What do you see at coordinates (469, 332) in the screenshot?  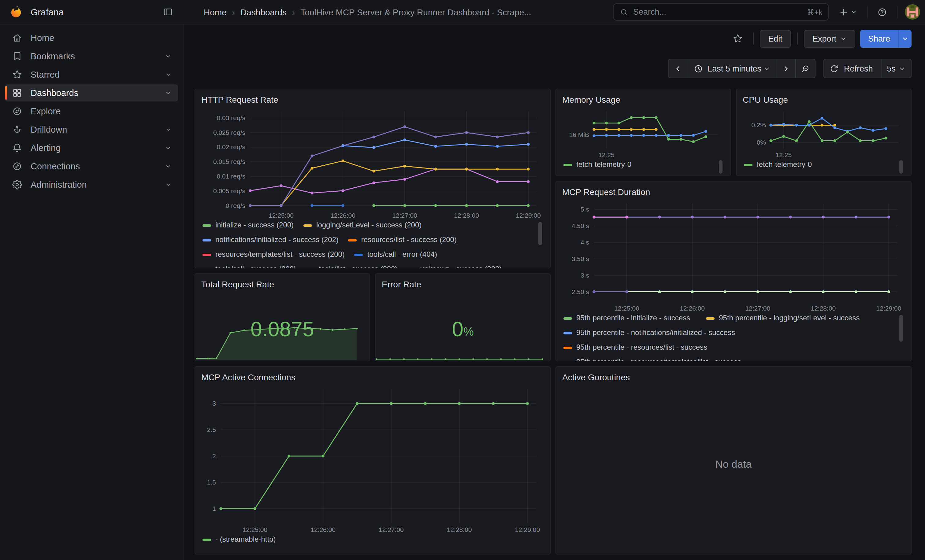 I see `stat-unit: %` at bounding box center [469, 332].